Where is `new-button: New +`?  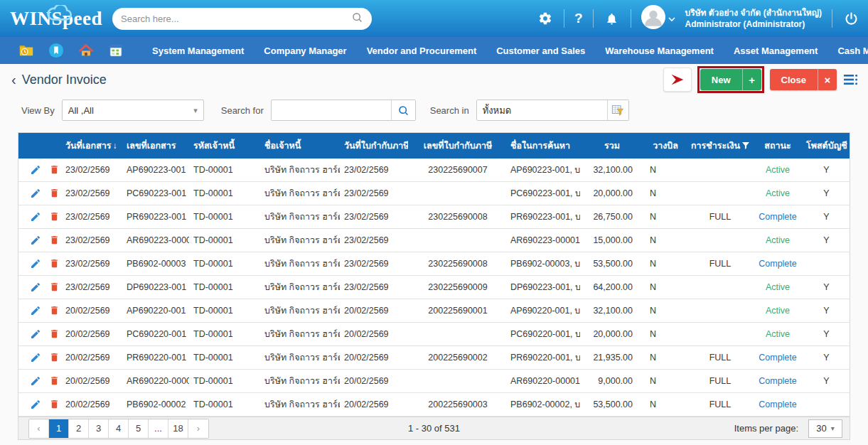 new-button: New + is located at coordinates (731, 80).